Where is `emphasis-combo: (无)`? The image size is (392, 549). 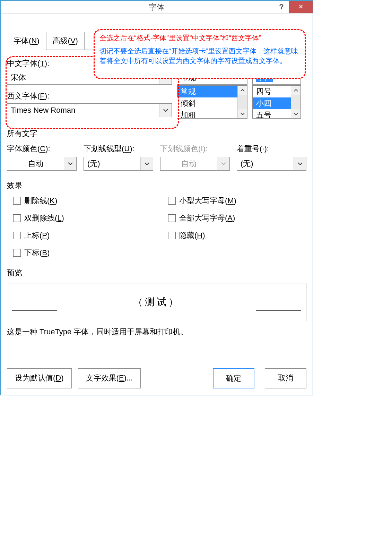
emphasis-combo: (无) is located at coordinates (272, 164).